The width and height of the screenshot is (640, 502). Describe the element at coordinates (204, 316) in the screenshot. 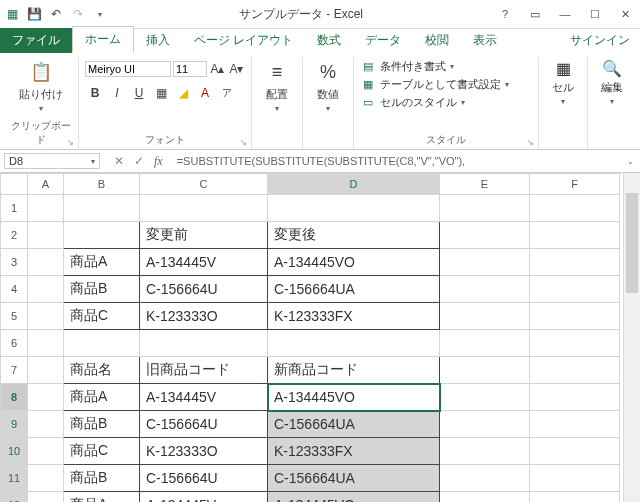

I see `cell-C5: K-123333O` at that location.